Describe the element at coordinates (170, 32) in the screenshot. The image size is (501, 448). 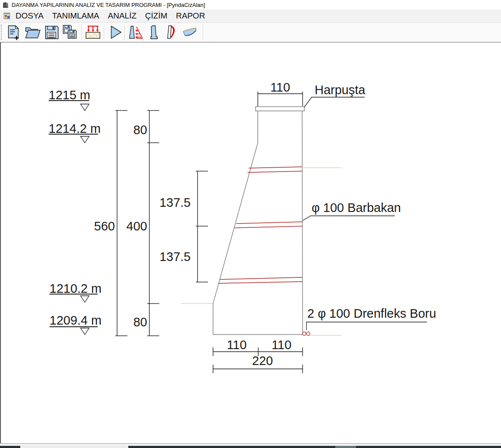
I see `moment-diagram-button` at that location.